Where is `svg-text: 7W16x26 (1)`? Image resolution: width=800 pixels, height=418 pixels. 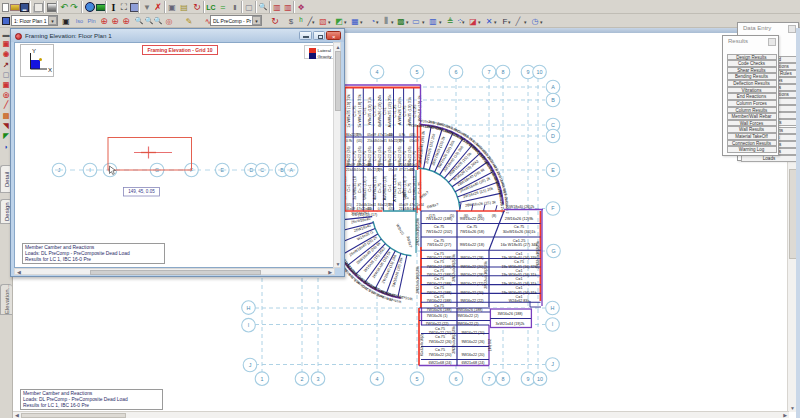
svg-text: 7W16x26 (1) is located at coordinates (436, 316).